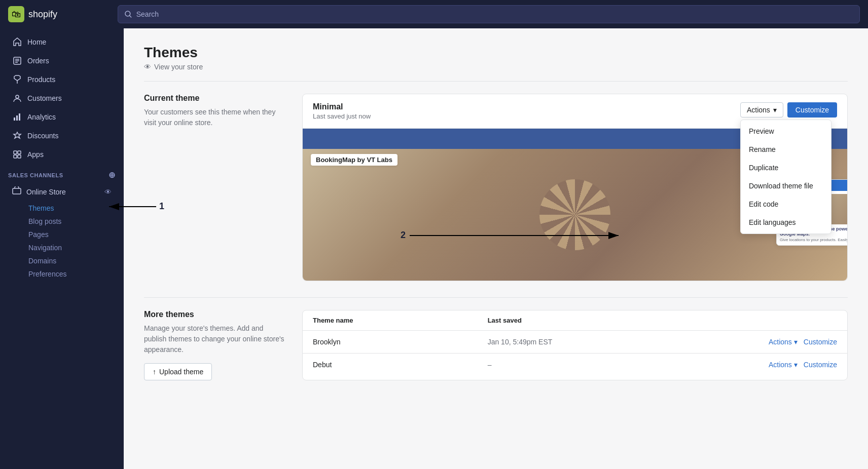 This screenshot has height=469, width=868. I want to click on debut-actions-chevron: ▾, so click(796, 365).